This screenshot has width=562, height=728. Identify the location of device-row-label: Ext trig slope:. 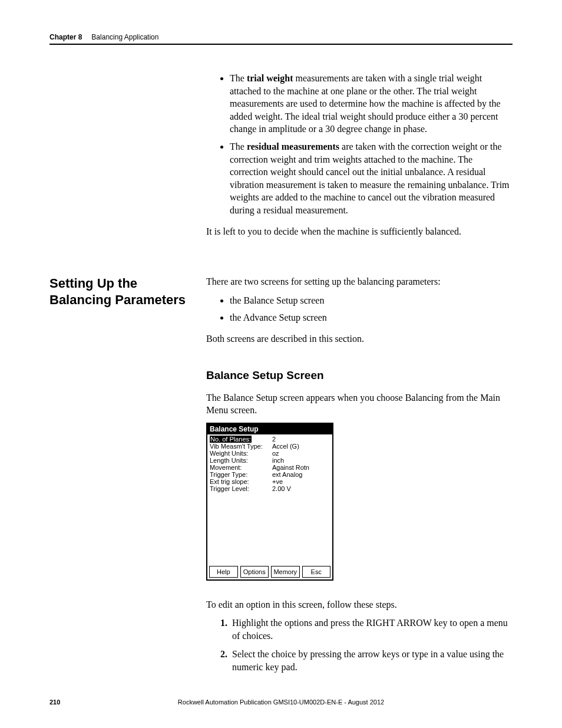
(241, 482).